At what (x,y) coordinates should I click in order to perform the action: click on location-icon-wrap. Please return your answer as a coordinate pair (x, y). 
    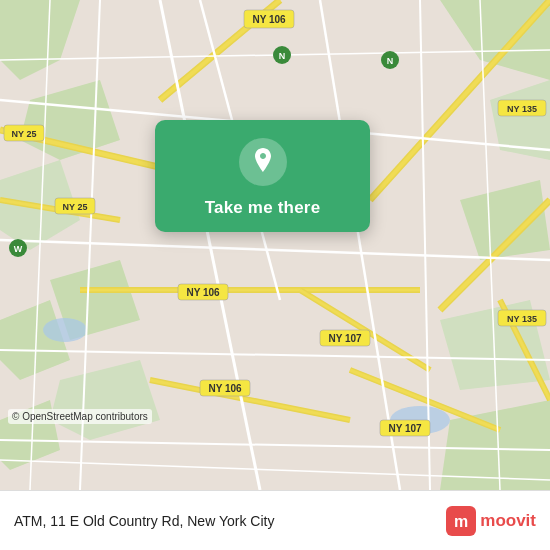
    Looking at the image, I should click on (263, 162).